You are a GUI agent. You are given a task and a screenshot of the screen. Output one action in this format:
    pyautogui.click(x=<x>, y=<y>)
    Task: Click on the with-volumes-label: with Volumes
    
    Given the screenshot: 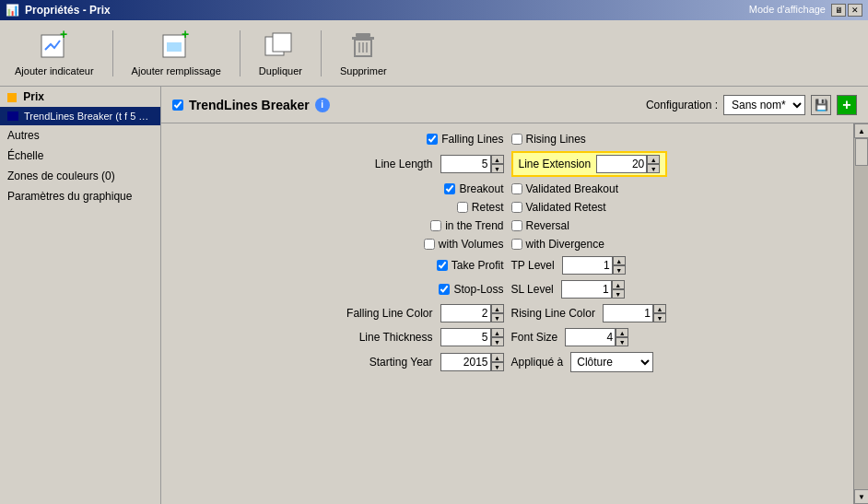 What is the action you would take?
    pyautogui.click(x=472, y=244)
    